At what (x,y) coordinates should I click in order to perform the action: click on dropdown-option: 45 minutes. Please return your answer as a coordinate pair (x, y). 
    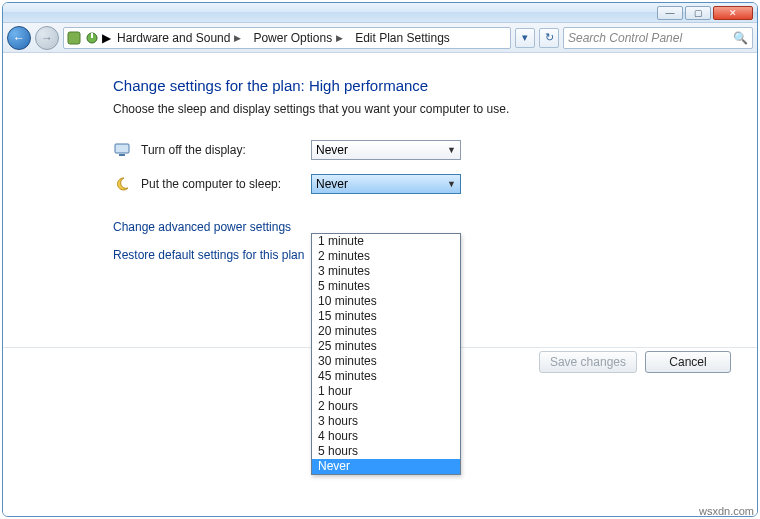
    Looking at the image, I should click on (386, 376).